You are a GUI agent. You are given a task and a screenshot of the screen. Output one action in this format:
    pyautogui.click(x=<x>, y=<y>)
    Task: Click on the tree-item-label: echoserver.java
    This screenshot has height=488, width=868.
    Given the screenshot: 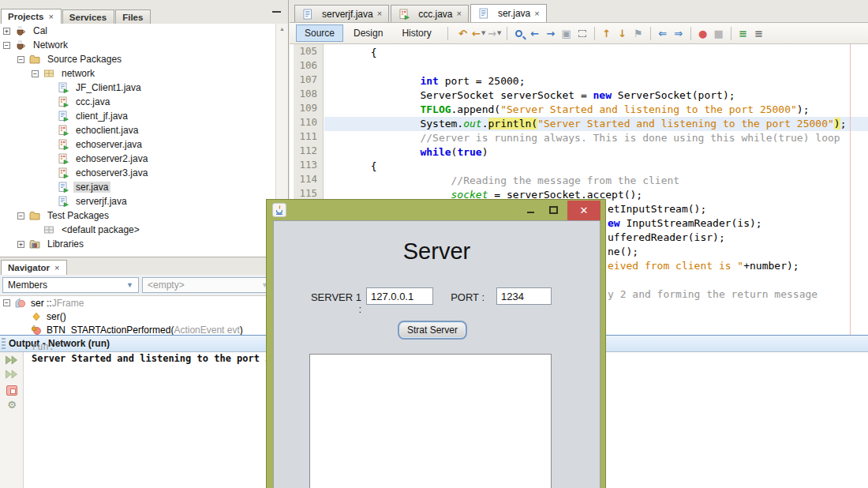 What is the action you would take?
    pyautogui.click(x=109, y=145)
    